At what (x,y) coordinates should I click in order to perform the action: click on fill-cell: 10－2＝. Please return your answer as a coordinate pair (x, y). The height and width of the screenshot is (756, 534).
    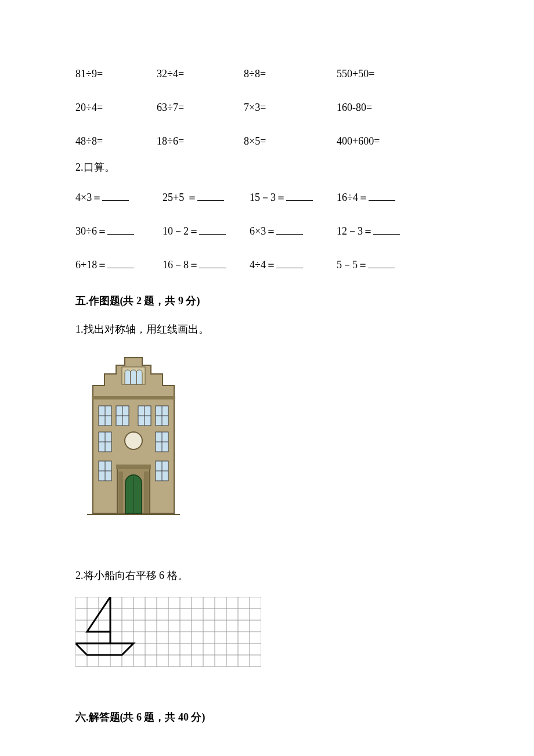
    Looking at the image, I should click on (206, 231).